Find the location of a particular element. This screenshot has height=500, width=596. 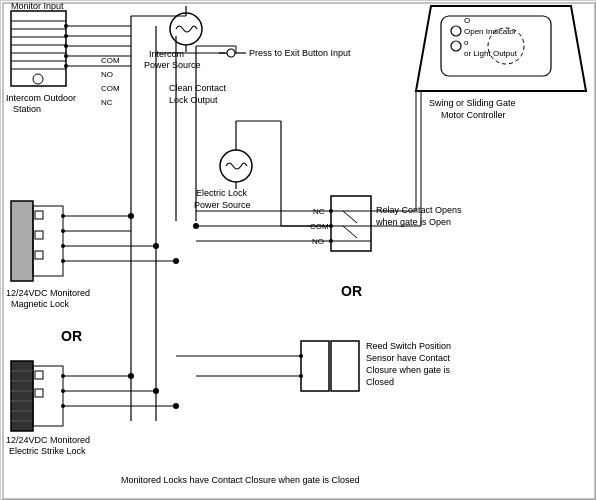

electric-lock-power-label2: Power Source is located at coordinates (222, 205).